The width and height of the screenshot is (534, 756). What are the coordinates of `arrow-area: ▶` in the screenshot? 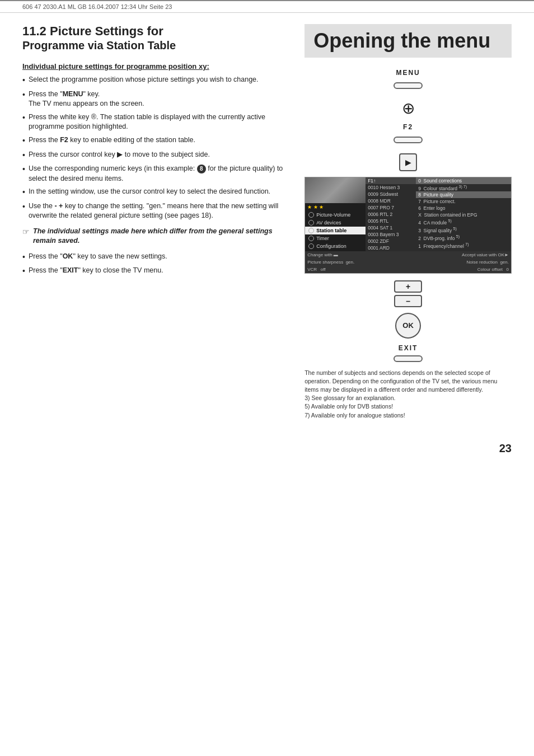 It's located at (408, 162).